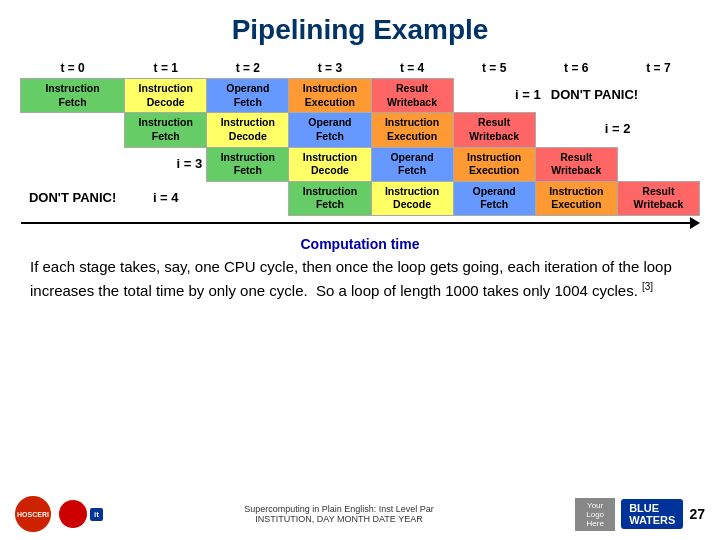 This screenshot has width=720, height=540. I want to click on i4-i-label: i = 4, so click(166, 198).